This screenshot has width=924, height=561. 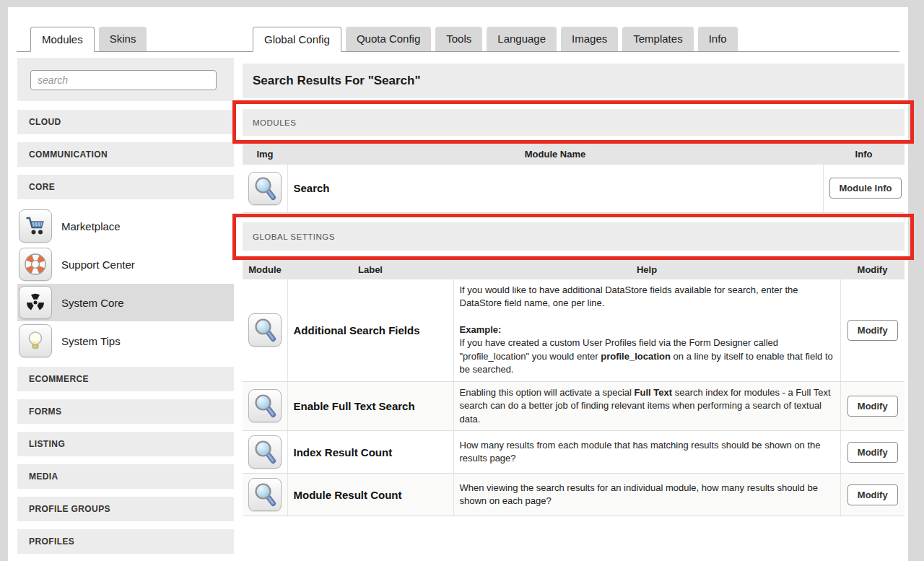 What do you see at coordinates (647, 331) in the screenshot?
I see `setting-help-cell: If you would like to have additional Dat…` at bounding box center [647, 331].